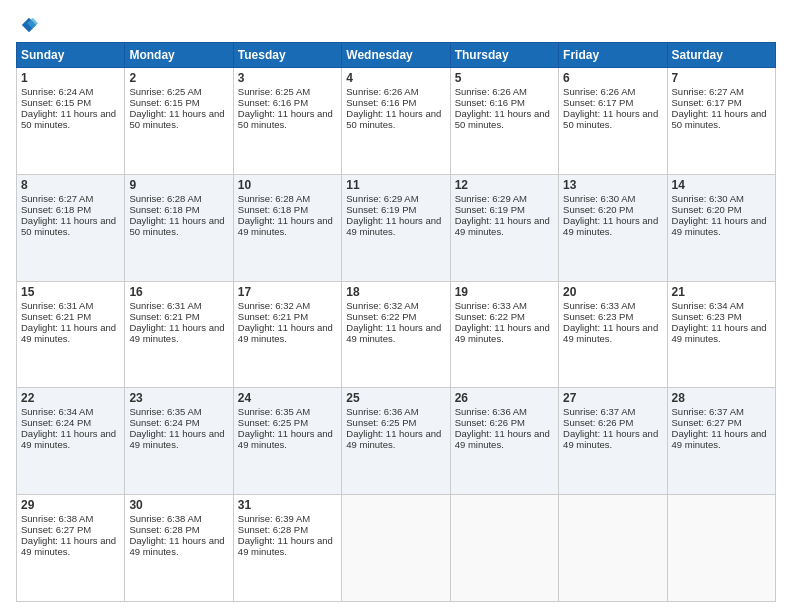  What do you see at coordinates (57, 412) in the screenshot?
I see `sunrise-label: Sunrise: 6:34 AM` at bounding box center [57, 412].